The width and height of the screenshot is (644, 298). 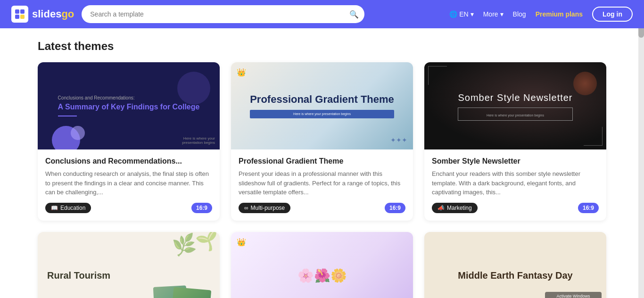 I want to click on card-3-tag-label: Marketing, so click(x=459, y=208).